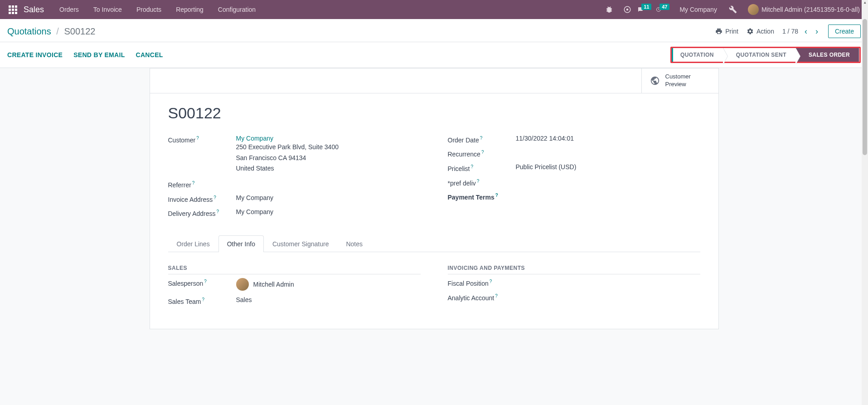 This screenshot has width=868, height=405. Describe the element at coordinates (865, 3) in the screenshot. I see `scroll-up-icon: ▴` at that location.